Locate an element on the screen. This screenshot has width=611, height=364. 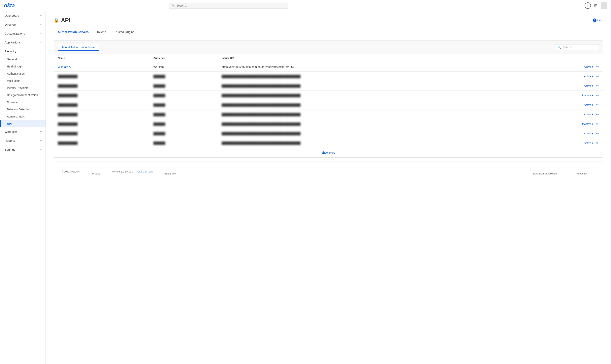
sidebar-item-healthinsight: HealthInsight is located at coordinates (23, 67).